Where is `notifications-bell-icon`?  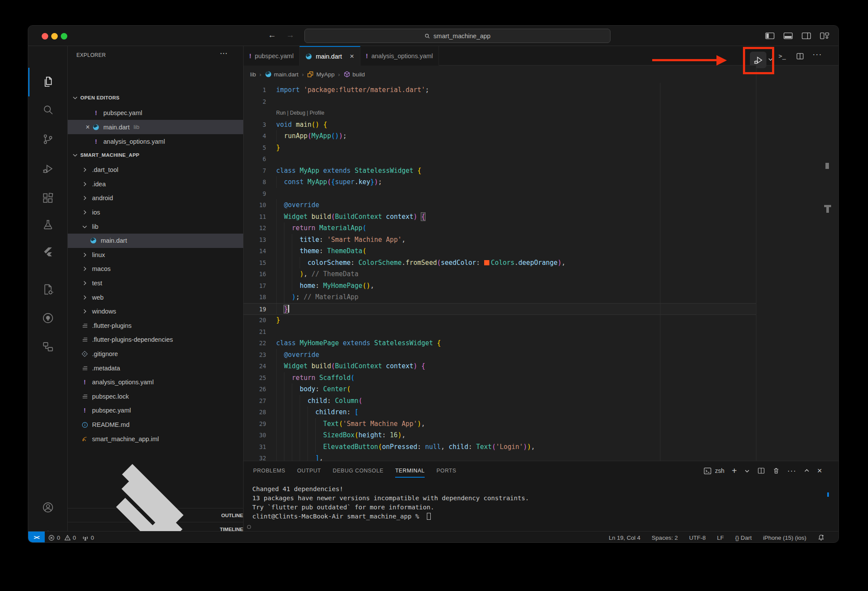 notifications-bell-icon is located at coordinates (821, 538).